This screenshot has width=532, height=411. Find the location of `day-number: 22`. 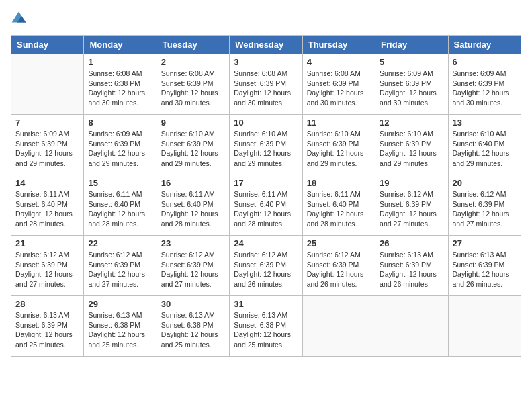

day-number: 22 is located at coordinates (120, 243).